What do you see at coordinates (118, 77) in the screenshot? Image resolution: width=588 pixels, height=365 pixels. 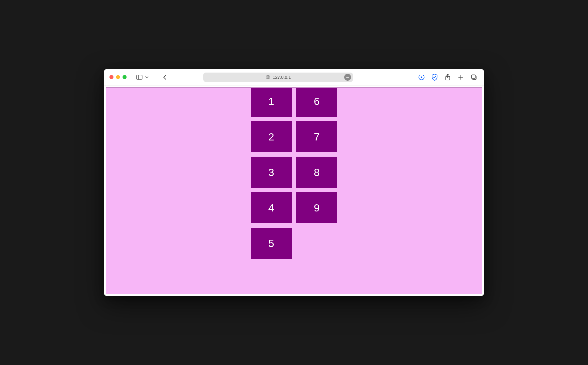 I see `window-controls` at bounding box center [118, 77].